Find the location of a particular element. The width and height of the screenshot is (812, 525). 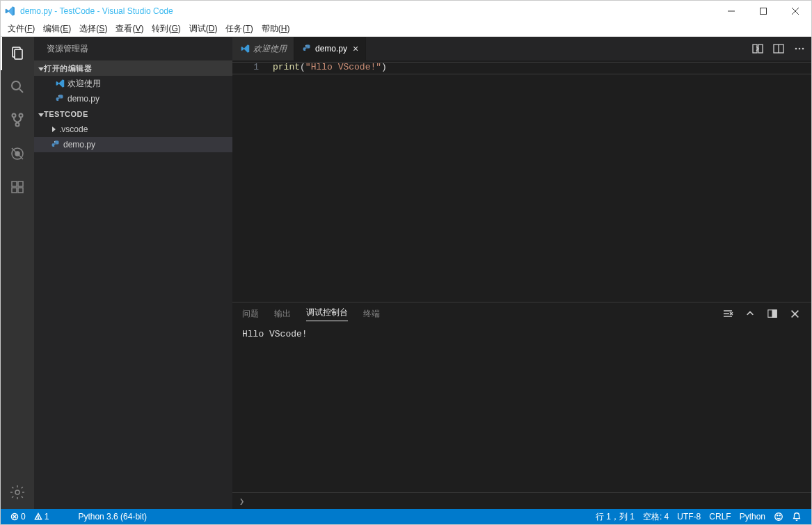

settings-gear-icon is located at coordinates (17, 492).